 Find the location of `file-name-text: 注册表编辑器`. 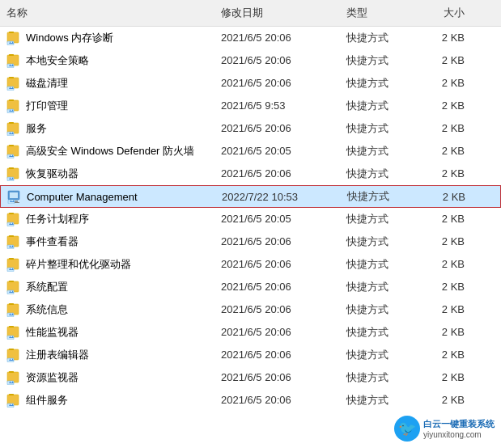

file-name-text: 注册表编辑器 is located at coordinates (57, 355).